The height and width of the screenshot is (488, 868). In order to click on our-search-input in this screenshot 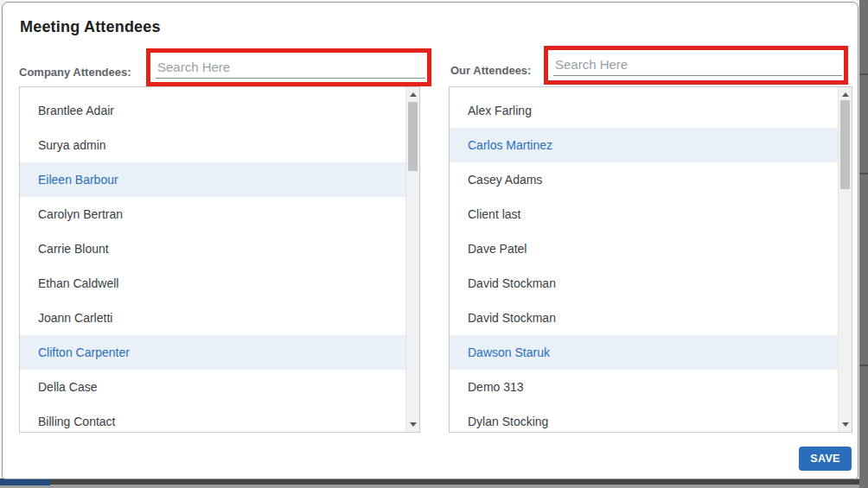, I will do `click(698, 64)`.